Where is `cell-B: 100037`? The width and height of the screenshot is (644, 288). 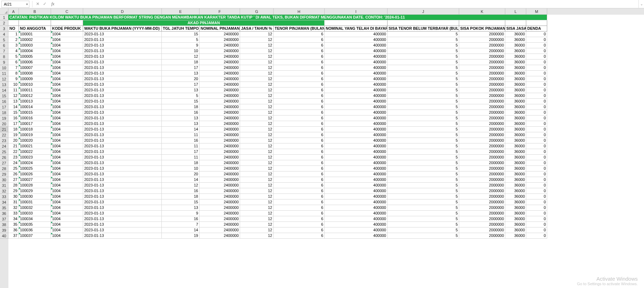
cell-B: 100037 is located at coordinates (35, 236).